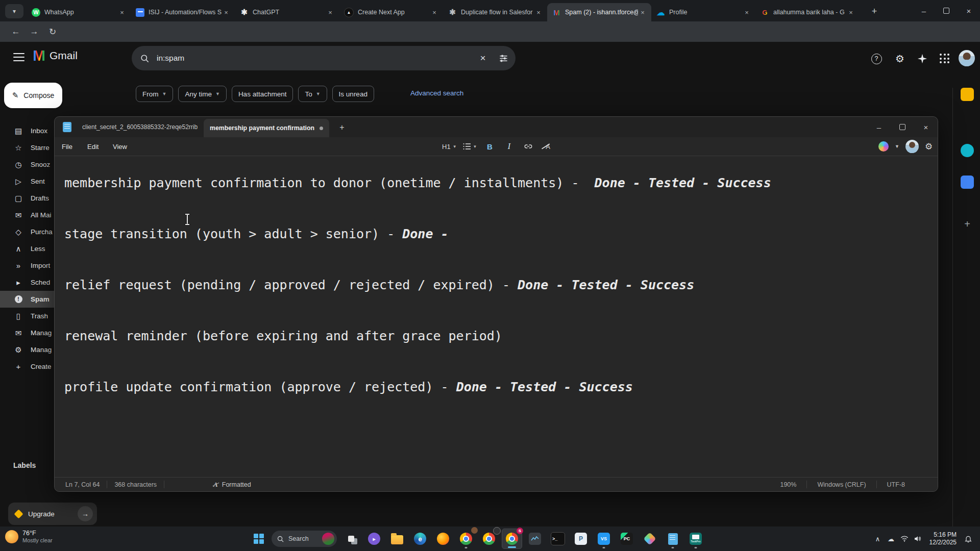  I want to click on zoom-level: 190%, so click(788, 485).